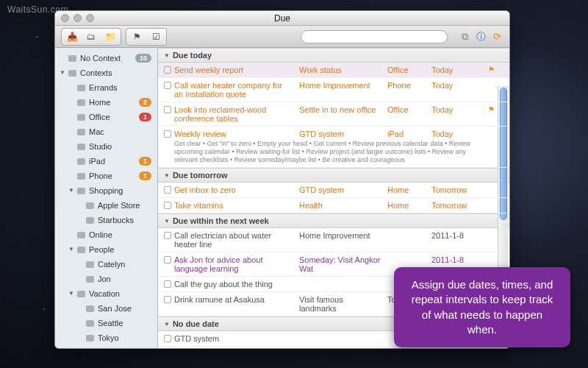 This screenshot has width=588, height=368. Describe the element at coordinates (334, 221) in the screenshot. I see `section-header: ▼Due within the next week` at that location.